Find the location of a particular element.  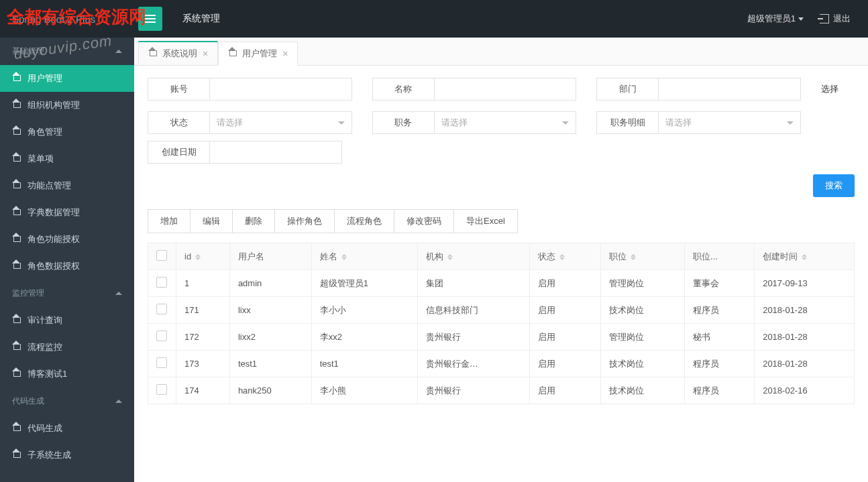

edit-button: 编辑 is located at coordinates (212, 221).